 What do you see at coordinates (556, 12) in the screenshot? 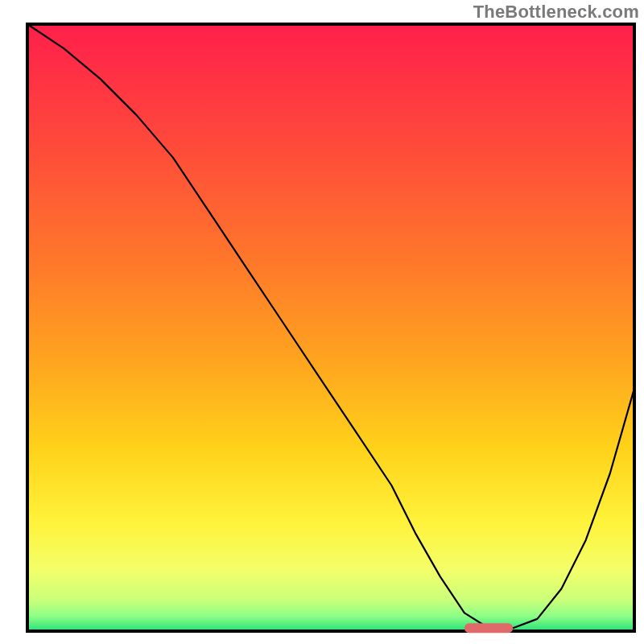
I see `watermark-text: TheBottleneck.com` at bounding box center [556, 12].